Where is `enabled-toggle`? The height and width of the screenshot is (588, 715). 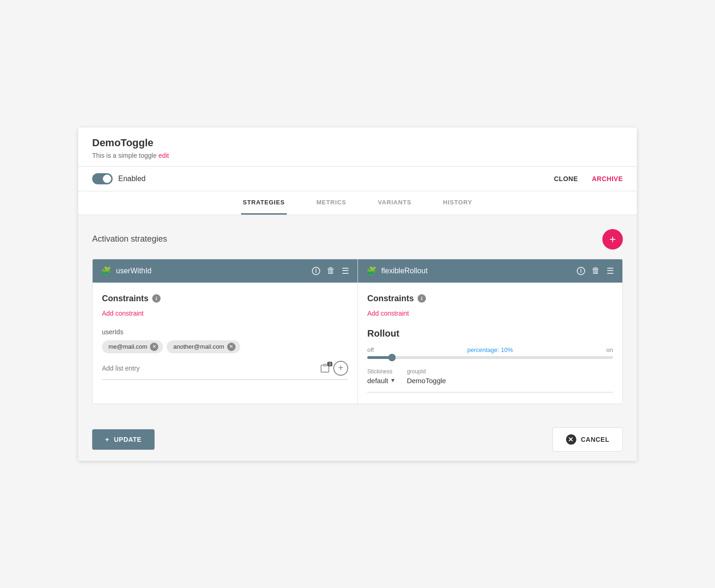 enabled-toggle is located at coordinates (102, 179).